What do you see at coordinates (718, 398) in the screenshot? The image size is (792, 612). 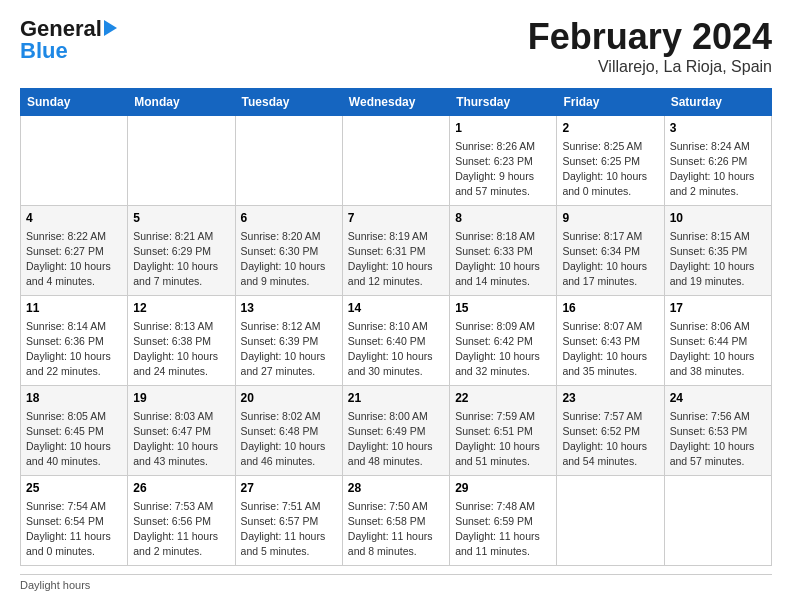 I see `day-number: 24` at bounding box center [718, 398].